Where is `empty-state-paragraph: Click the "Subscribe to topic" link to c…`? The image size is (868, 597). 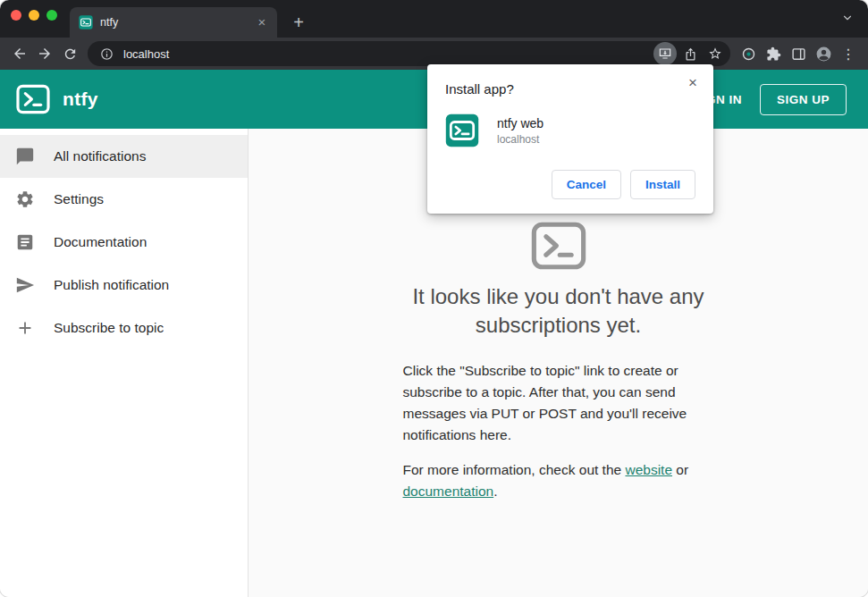 empty-state-paragraph: Click the "Subscribe to topic" link to c… is located at coordinates (559, 403).